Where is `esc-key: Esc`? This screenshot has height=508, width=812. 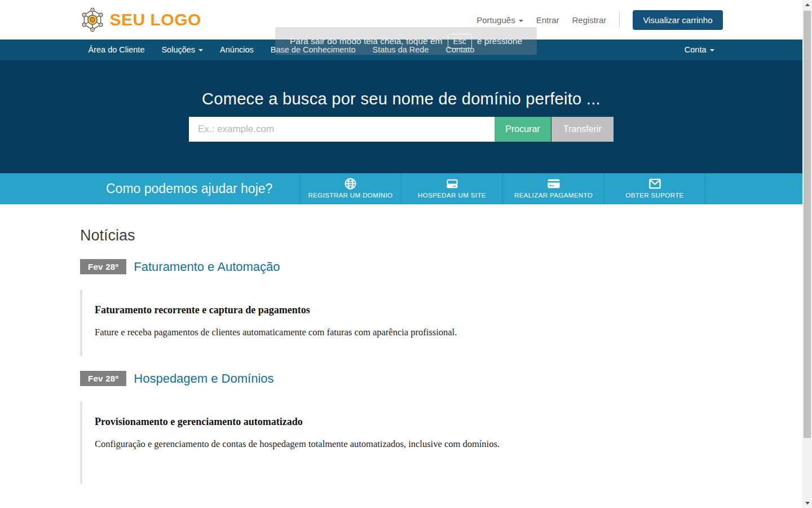 esc-key: Esc is located at coordinates (460, 41).